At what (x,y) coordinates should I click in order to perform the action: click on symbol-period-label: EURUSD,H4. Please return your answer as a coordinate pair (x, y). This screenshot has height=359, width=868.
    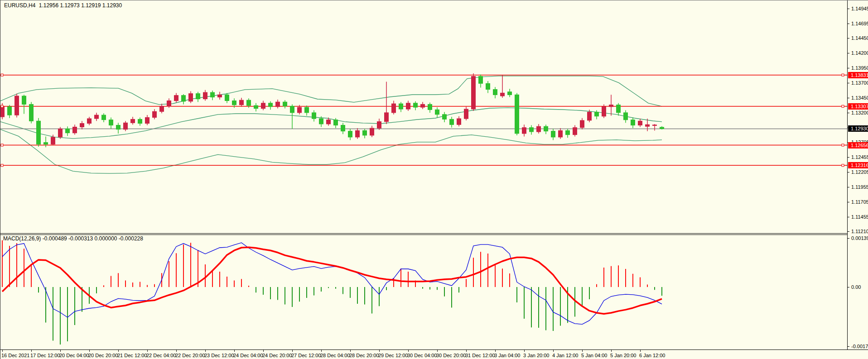
    Looking at the image, I should click on (20, 5).